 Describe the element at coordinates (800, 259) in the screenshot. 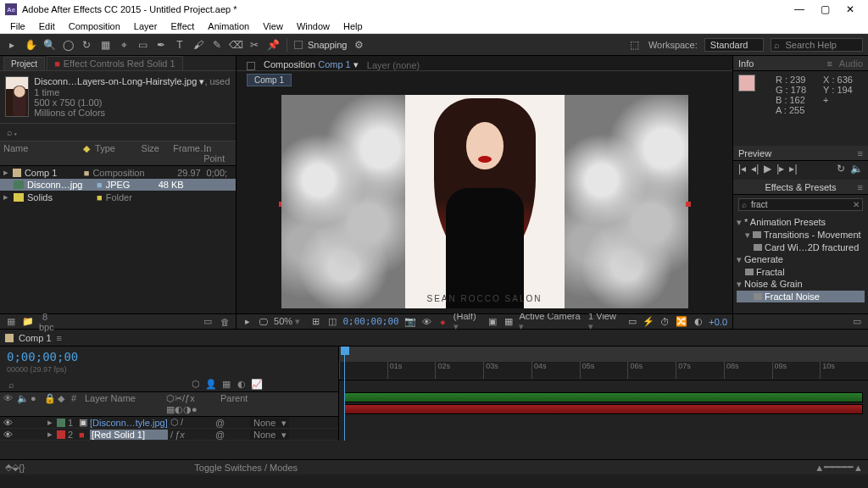

I see `effects-tree: * Animation Presets Transitions - Moveme…` at that location.